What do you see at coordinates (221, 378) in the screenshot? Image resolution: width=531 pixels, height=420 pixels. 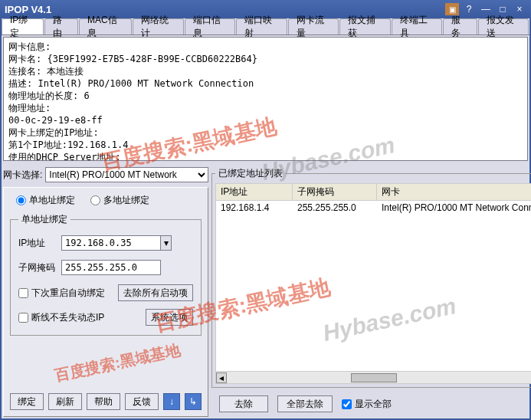 I see `scroll-left-icon: ◂` at bounding box center [221, 378].